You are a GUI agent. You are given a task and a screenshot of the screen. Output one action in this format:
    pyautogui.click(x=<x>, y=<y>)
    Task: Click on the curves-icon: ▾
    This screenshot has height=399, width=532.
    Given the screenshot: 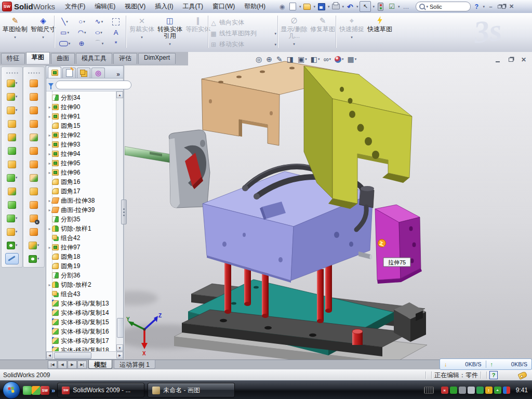 What is the action you would take?
    pyautogui.click(x=12, y=245)
    